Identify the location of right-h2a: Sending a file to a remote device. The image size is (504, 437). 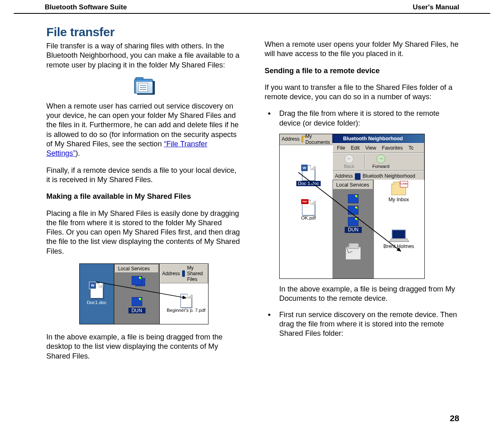
(362, 71).